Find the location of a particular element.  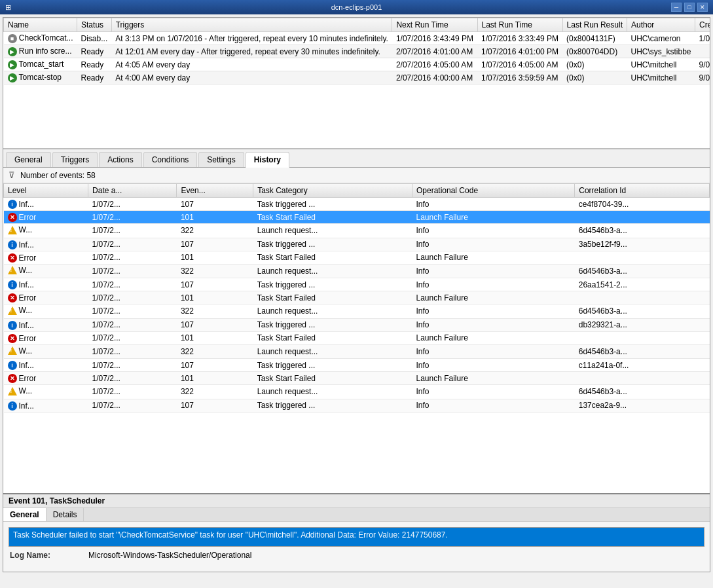

col-event: Even... is located at coordinates (215, 191).